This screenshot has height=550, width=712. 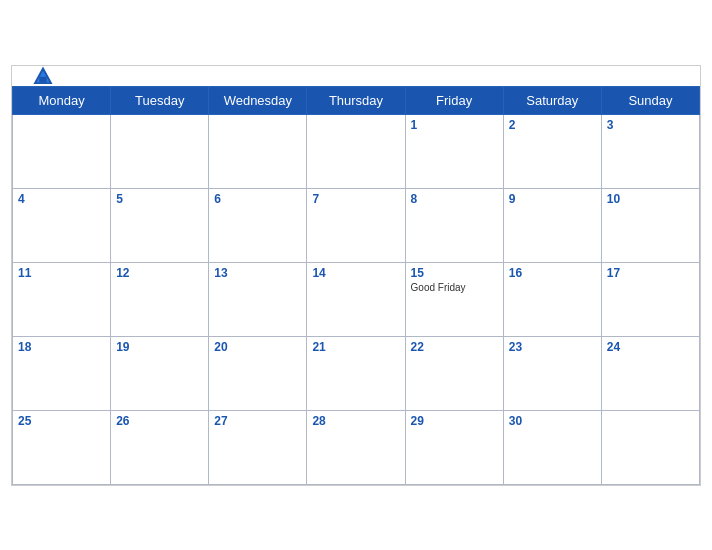 What do you see at coordinates (160, 373) in the screenshot?
I see `calendar-cell: 19` at bounding box center [160, 373].